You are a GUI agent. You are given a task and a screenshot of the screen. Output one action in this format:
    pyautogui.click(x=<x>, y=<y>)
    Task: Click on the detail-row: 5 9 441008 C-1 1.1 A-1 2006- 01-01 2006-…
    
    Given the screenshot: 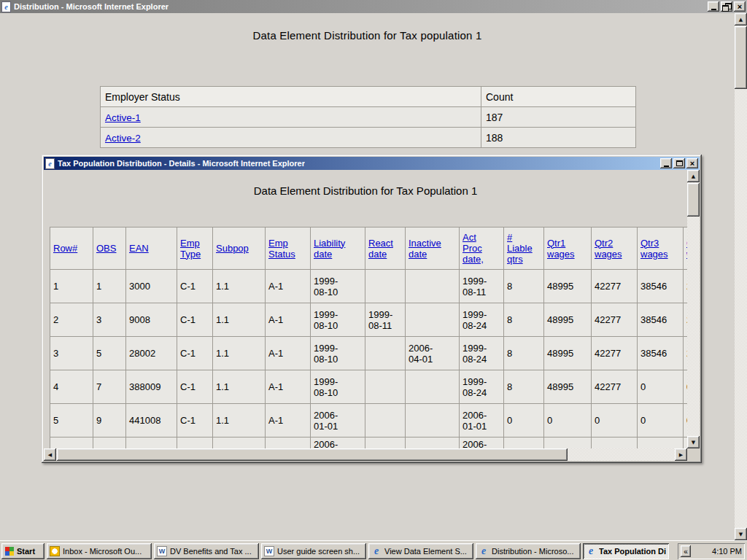 What is the action you would take?
    pyautogui.click(x=369, y=421)
    